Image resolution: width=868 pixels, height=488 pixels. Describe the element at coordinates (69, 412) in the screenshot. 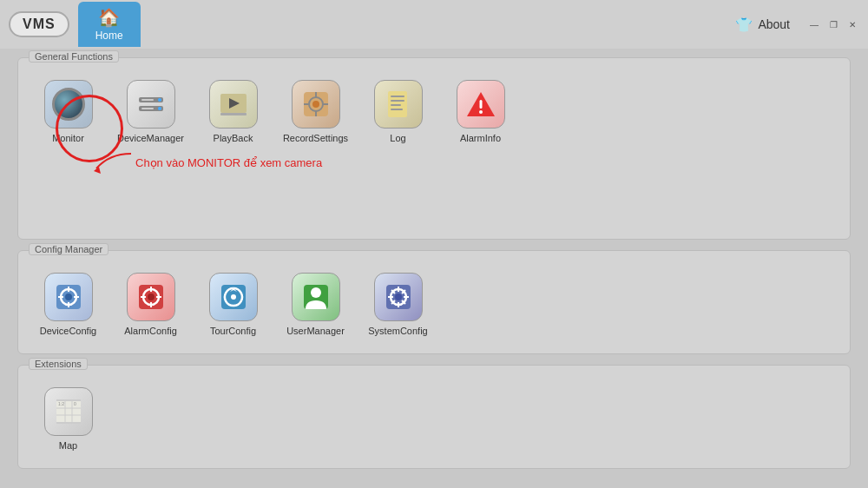

I see `map-icon-box: 1:2 0` at that location.